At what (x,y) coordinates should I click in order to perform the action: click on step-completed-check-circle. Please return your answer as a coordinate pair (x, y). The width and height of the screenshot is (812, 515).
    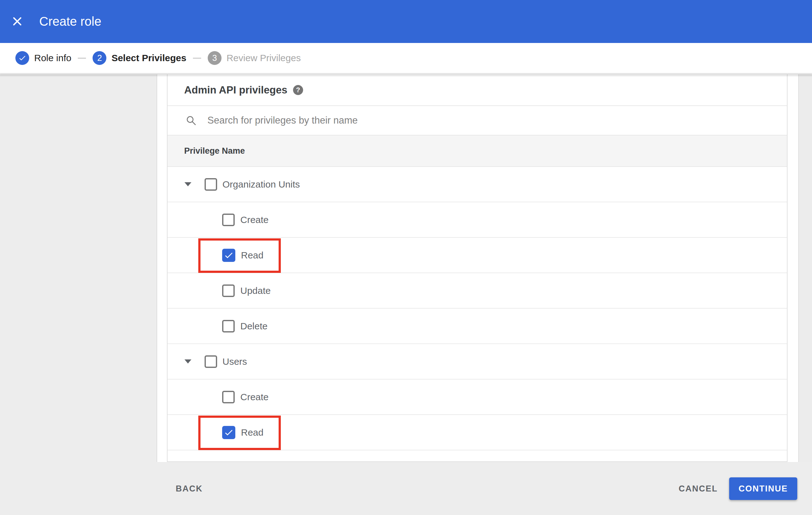
    Looking at the image, I should click on (22, 58).